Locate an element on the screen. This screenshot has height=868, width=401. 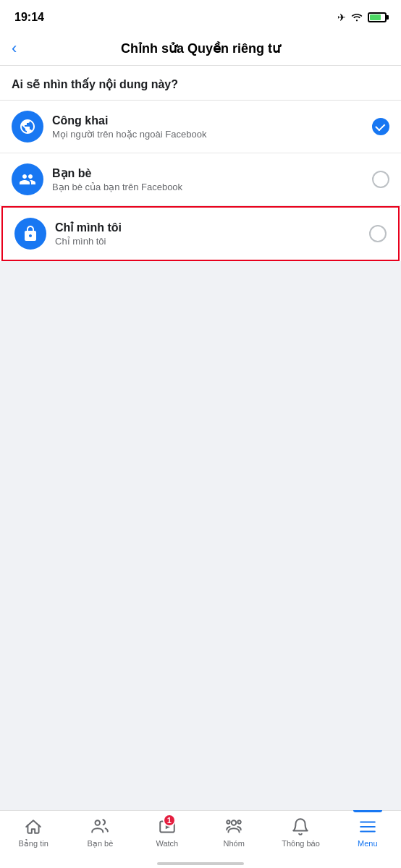
section-heading: Ai sẽ nhìn thấy nội dung này? is located at coordinates (200, 83).